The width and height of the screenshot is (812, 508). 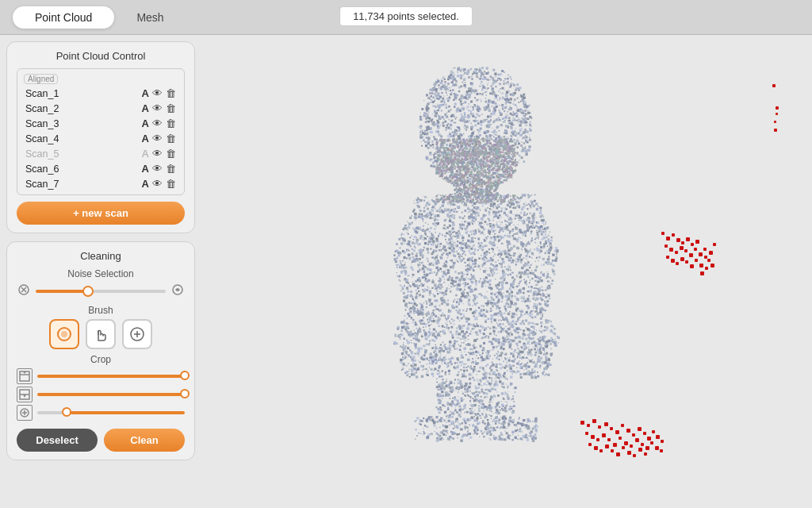 What do you see at coordinates (178, 291) in the screenshot?
I see `slider-right-icon` at bounding box center [178, 291].